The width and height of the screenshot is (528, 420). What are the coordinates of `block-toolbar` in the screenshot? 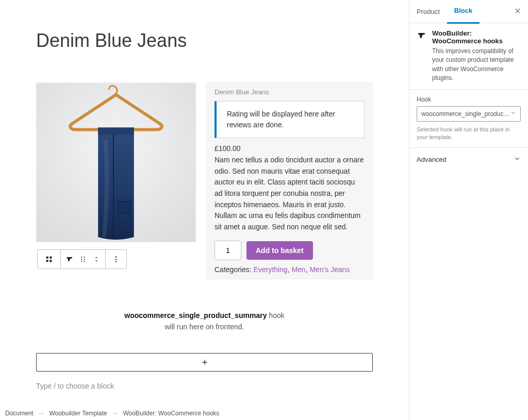 It's located at (82, 259).